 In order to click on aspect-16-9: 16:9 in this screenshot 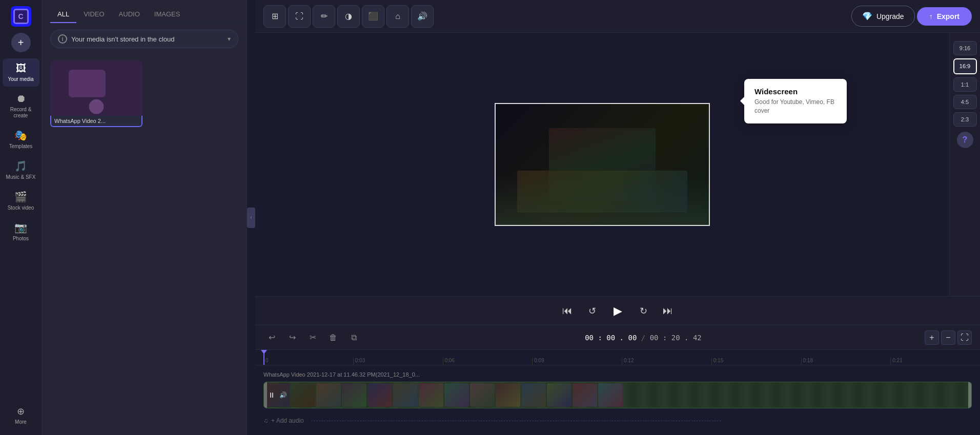, I will do `click(965, 66)`.